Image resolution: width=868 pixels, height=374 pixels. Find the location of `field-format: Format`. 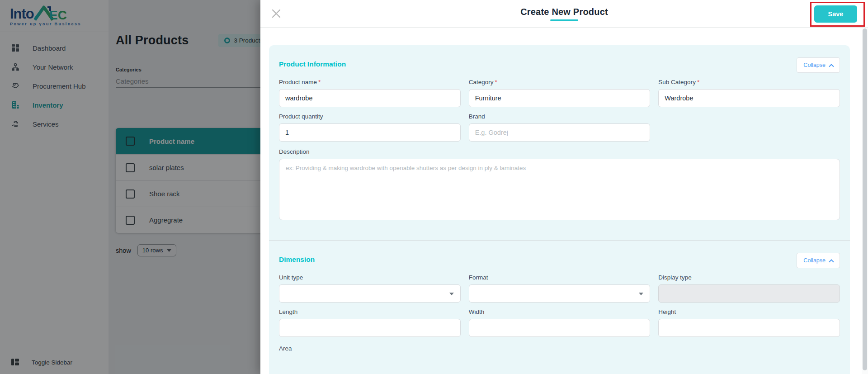

field-format: Format is located at coordinates (560, 289).